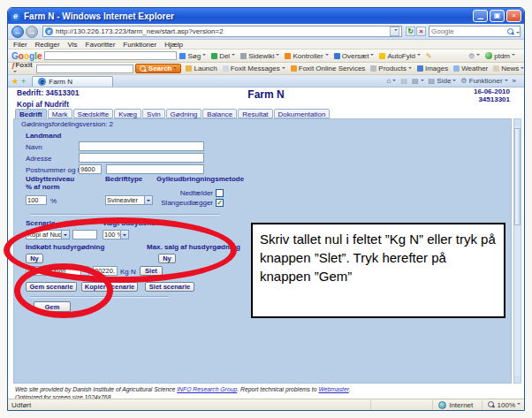  I want to click on scrollbar-thumb, so click(518, 177).